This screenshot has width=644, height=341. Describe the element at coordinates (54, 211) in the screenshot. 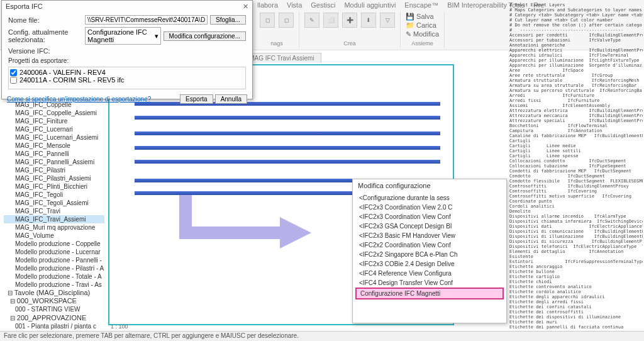

I see `tree-item: MAG_IFC_Travi` at that location.